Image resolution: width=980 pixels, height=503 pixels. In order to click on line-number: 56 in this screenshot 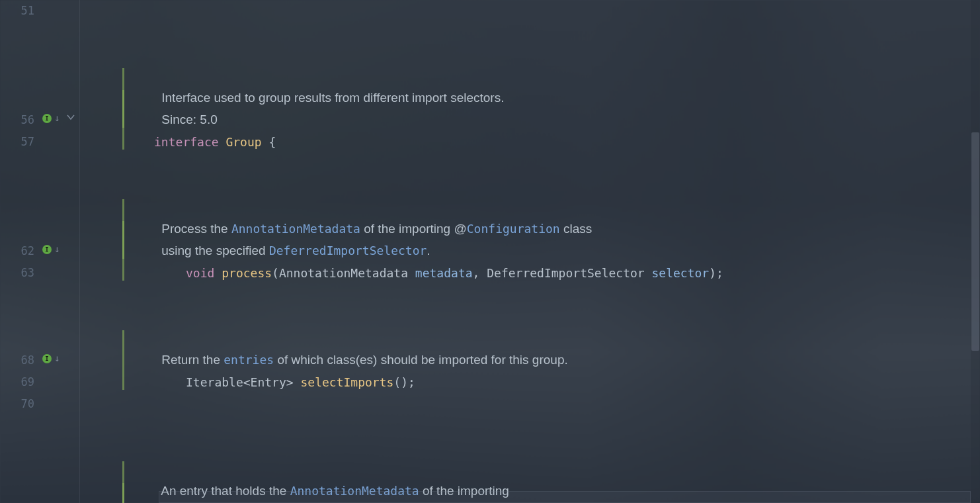, I will do `click(20, 120)`.